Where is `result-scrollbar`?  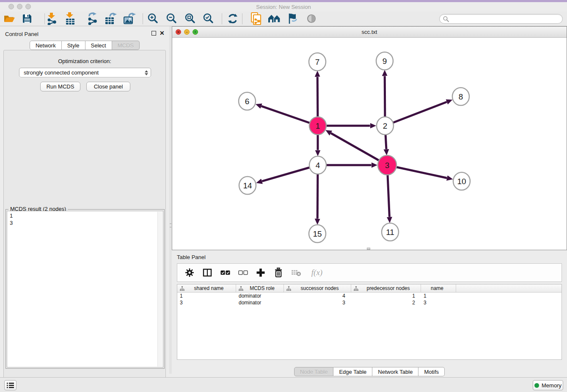
result-scrollbar is located at coordinates (160, 289).